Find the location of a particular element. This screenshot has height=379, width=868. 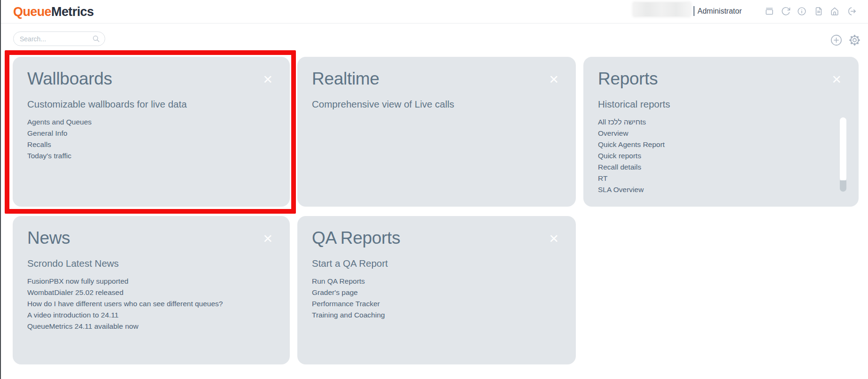

card-link: Recalls is located at coordinates (39, 145).